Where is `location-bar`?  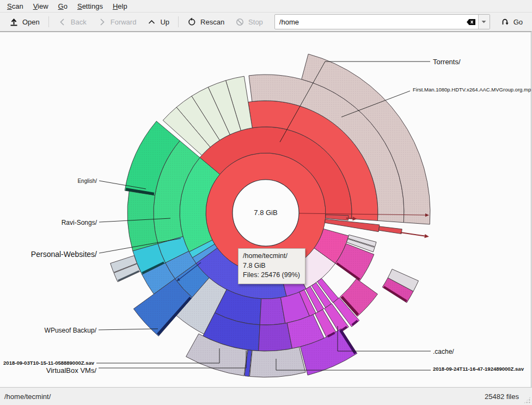
location-bar is located at coordinates (382, 22).